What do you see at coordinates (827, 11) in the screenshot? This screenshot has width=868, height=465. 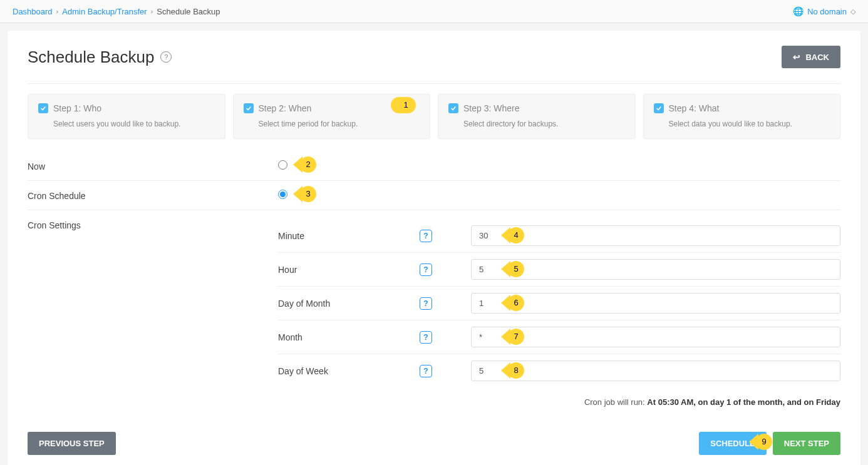 I see `domain-label: No domain` at bounding box center [827, 11].